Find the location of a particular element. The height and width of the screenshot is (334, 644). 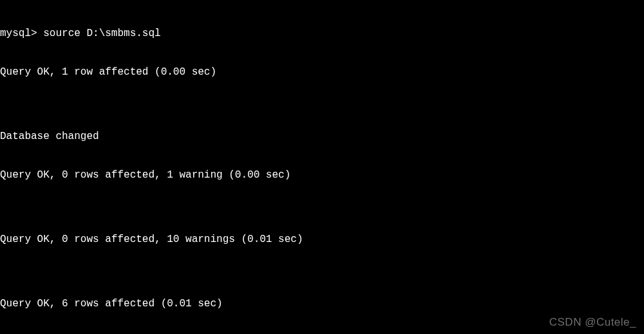

output-line: Query OK, 6 rows affected (0.01 sec) is located at coordinates (322, 304).